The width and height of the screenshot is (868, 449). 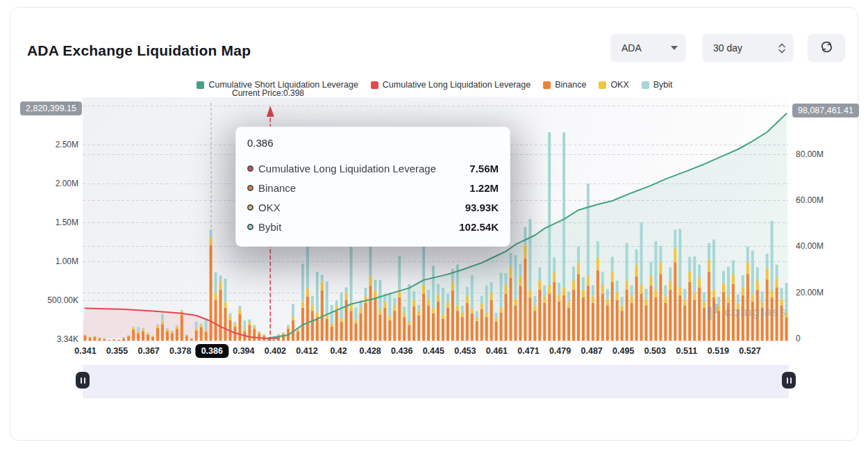 What do you see at coordinates (373, 188) in the screenshot?
I see `tooltip-row: Binance1.22M` at bounding box center [373, 188].